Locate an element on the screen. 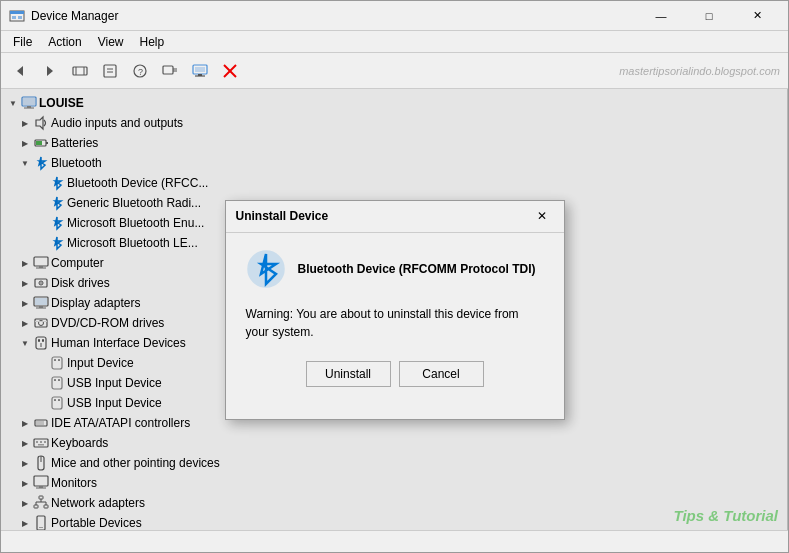  dialog-device-row: Bluetooth Device (RFCOMM Protocol TDI) is located at coordinates (395, 269).